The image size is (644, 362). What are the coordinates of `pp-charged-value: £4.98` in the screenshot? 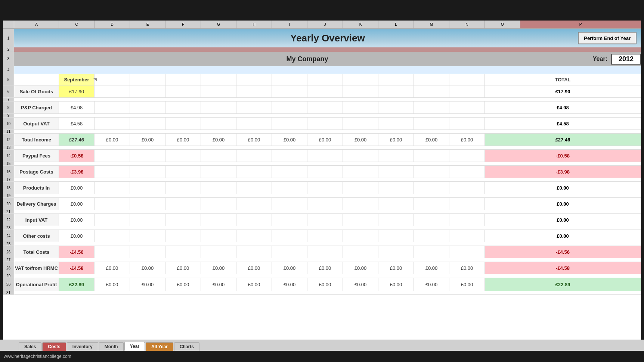 It's located at (77, 107).